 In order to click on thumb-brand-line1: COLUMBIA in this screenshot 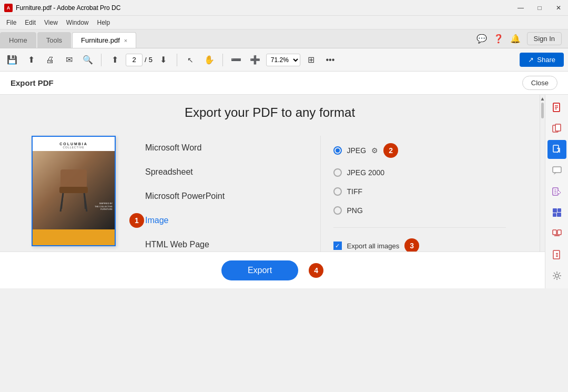, I will do `click(74, 144)`.